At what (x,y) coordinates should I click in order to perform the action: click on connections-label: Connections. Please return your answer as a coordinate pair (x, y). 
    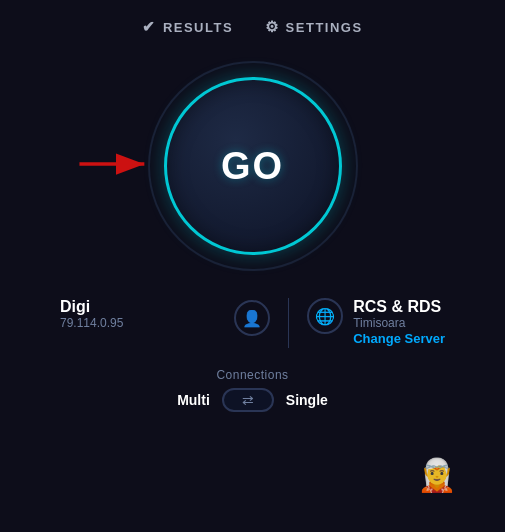
    Looking at the image, I should click on (252, 375).